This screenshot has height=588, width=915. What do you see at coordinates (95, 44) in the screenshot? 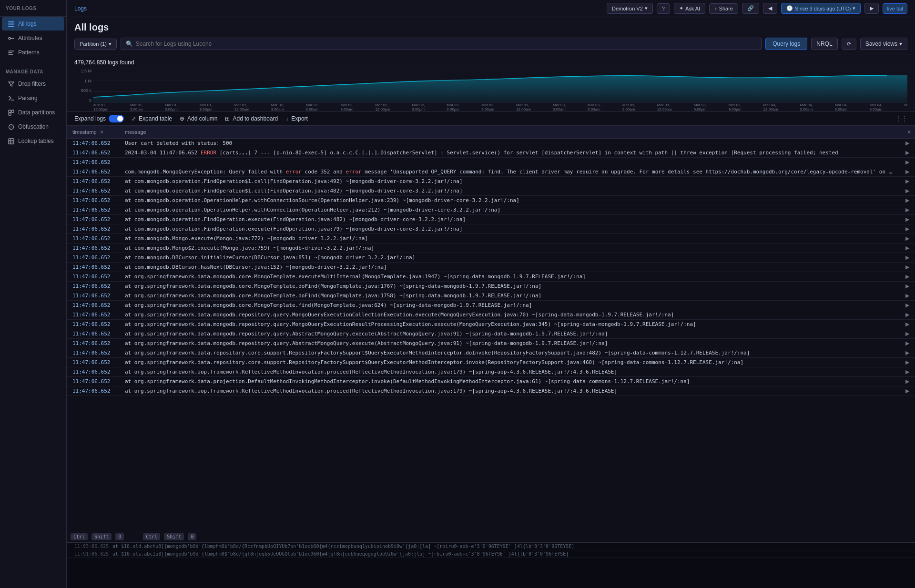
I see `partition-button: Partition (1) ▾` at bounding box center [95, 44].